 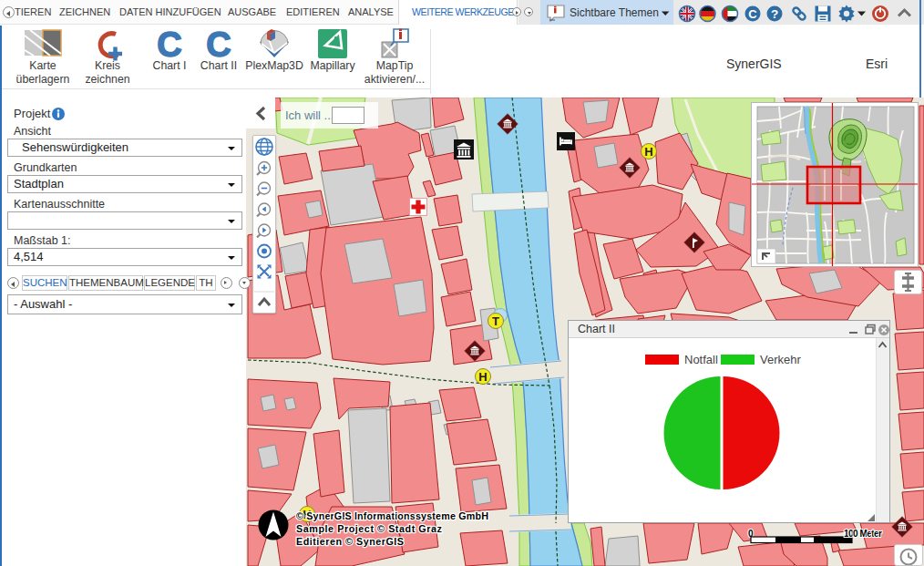 I want to click on svg-text: Chart I, so click(x=169, y=66).